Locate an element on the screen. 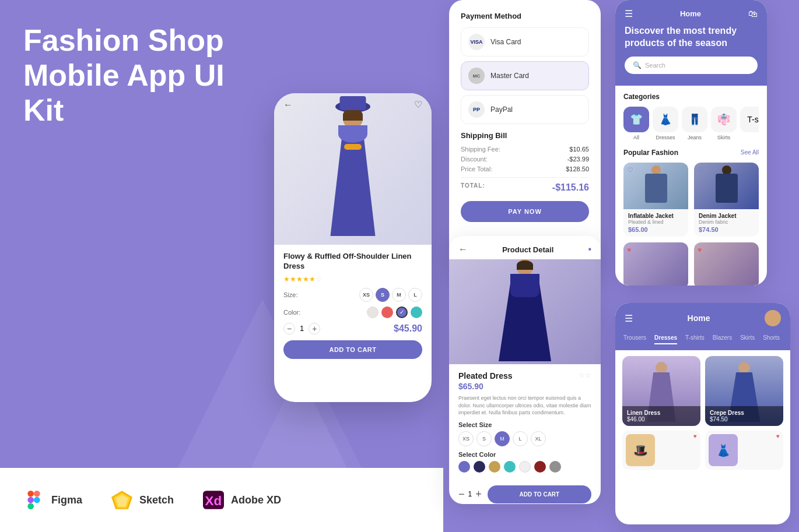  rp2-hat-emoji: 🎩 is located at coordinates (640, 450).